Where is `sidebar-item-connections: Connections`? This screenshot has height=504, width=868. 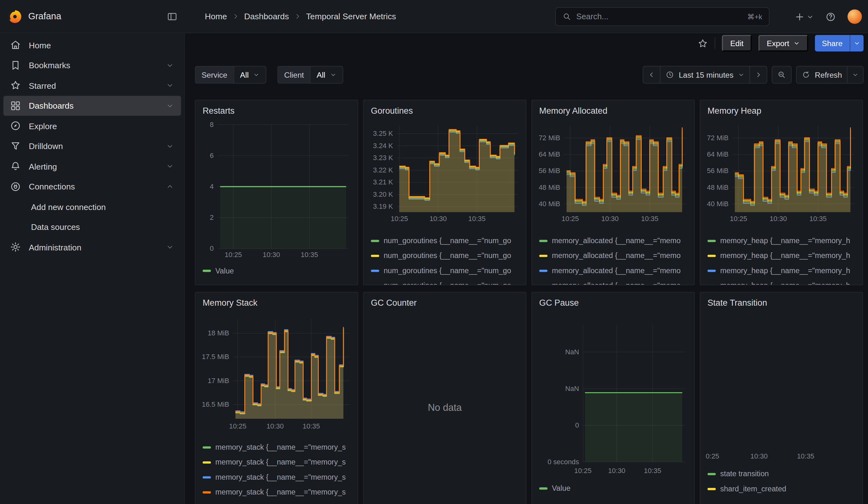 sidebar-item-connections: Connections is located at coordinates (92, 187).